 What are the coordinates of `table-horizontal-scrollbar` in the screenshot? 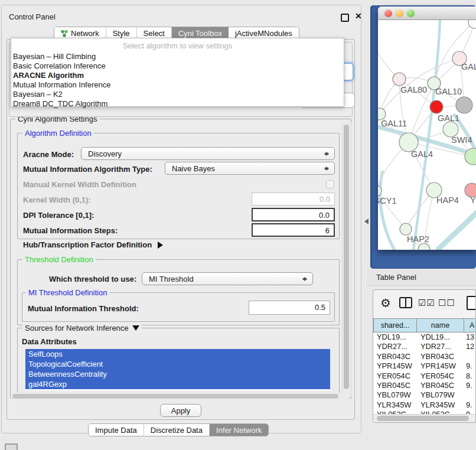 It's located at (425, 418).